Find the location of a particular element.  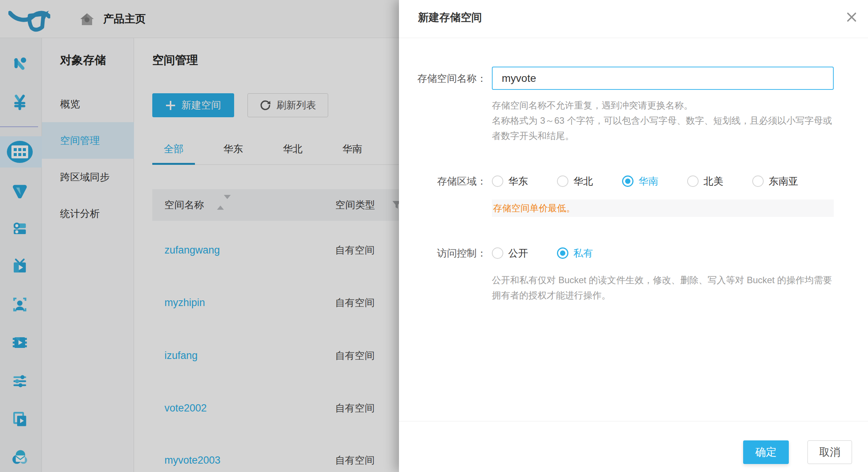

access-radio-group: 公开 私有 is located at coordinates (557, 253).